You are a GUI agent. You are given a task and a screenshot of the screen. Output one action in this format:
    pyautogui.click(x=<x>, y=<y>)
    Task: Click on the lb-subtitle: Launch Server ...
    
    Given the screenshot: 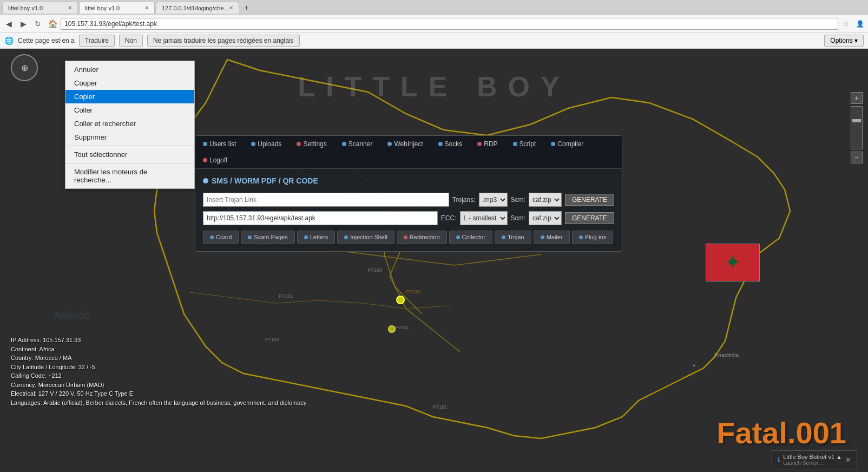 What is the action you would take?
    pyautogui.click(x=813, y=463)
    